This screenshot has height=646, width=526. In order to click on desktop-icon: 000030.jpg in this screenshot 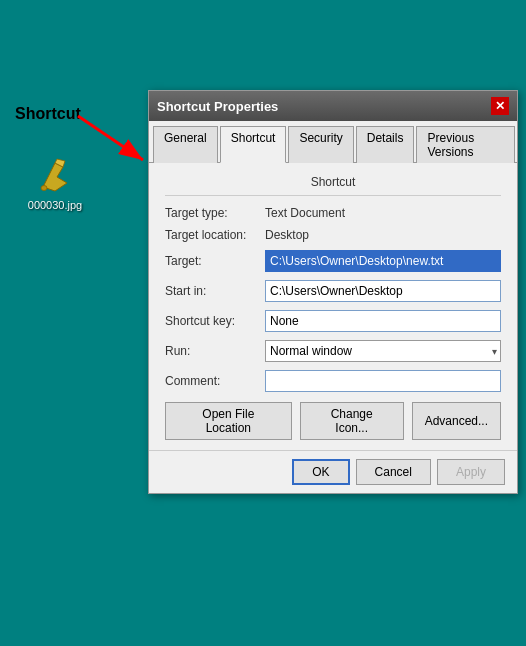, I will do `click(55, 183)`.